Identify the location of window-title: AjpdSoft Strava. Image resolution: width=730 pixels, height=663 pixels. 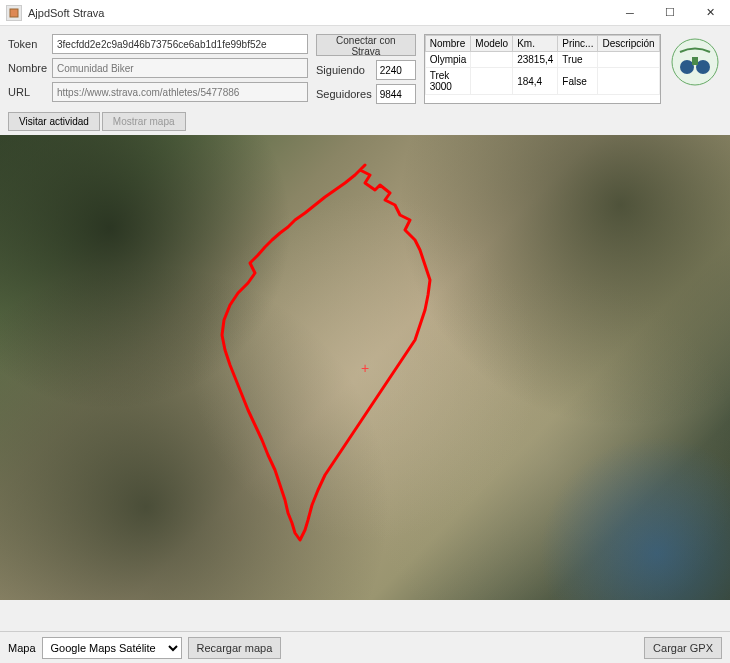
(319, 13).